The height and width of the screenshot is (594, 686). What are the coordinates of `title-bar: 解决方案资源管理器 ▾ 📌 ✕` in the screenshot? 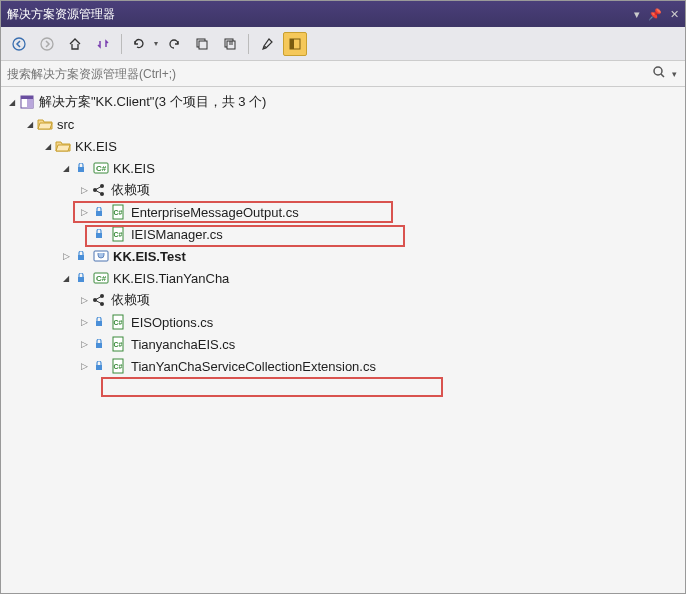 It's located at (343, 14).